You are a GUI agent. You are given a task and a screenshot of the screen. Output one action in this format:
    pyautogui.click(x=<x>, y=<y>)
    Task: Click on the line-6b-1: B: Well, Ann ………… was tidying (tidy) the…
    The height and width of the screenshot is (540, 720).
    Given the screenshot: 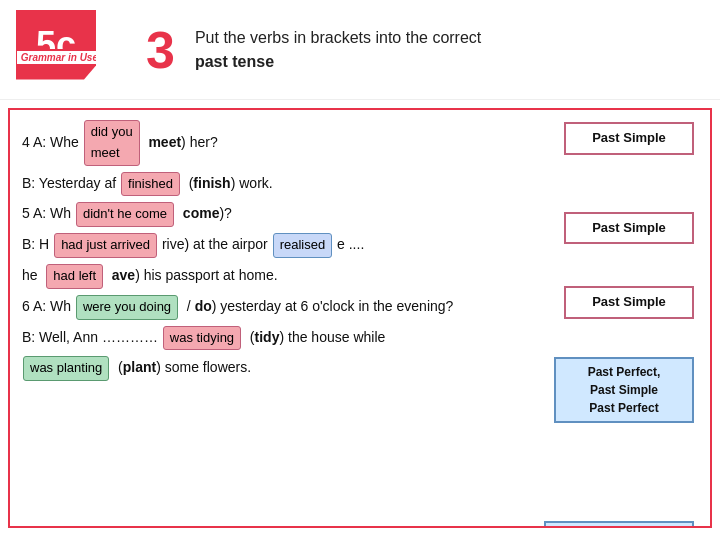 What is the action you would take?
    pyautogui.click(x=360, y=338)
    